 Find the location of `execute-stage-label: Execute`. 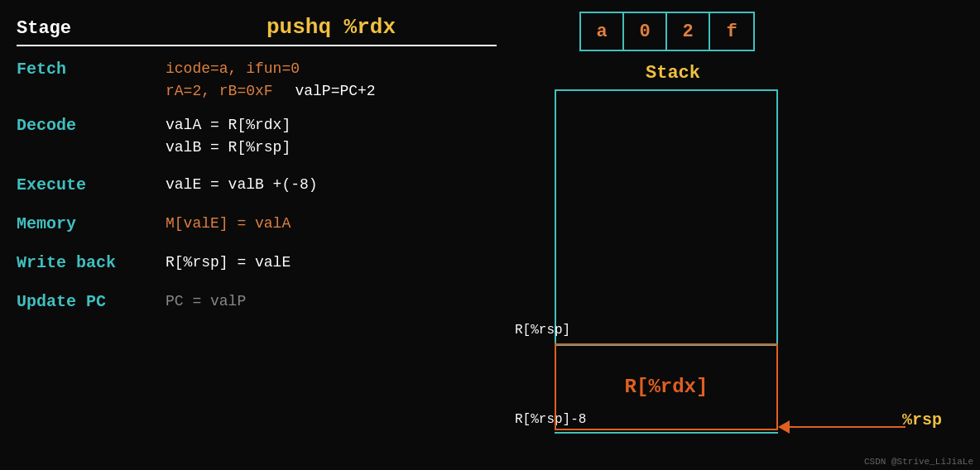

execute-stage-label: Execute is located at coordinates (91, 184).